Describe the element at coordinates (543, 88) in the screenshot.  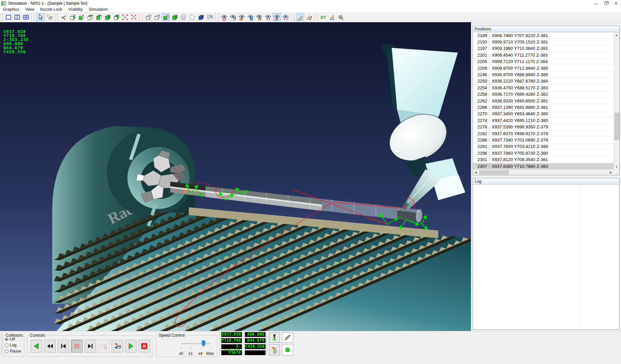
I see `position-row: 2254:X936.4750 Y688.5170 Z-383` at that location.